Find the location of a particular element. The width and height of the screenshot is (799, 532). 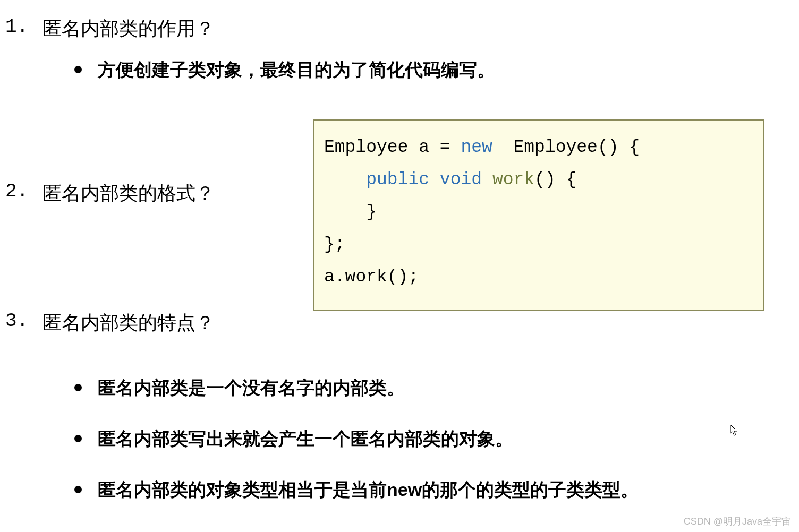

question-1: 1. 匿名内部类的作用？ is located at coordinates (400, 29).